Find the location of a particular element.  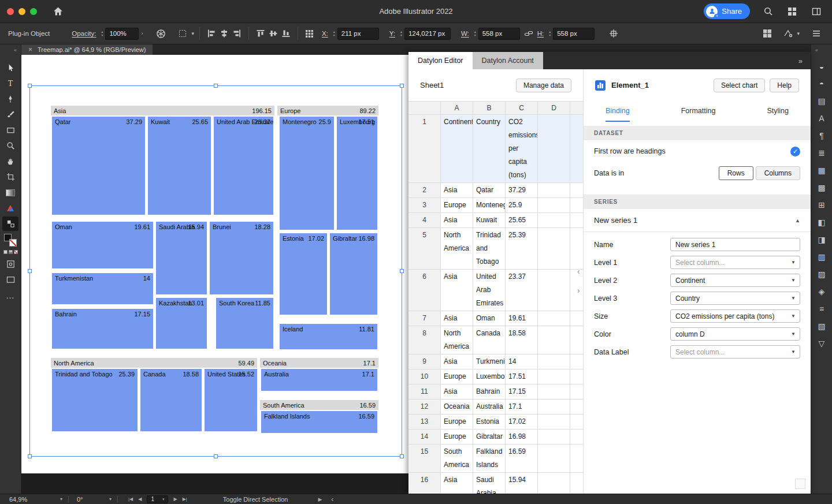

tab-datylon-account: Datylon Account is located at coordinates (508, 61).